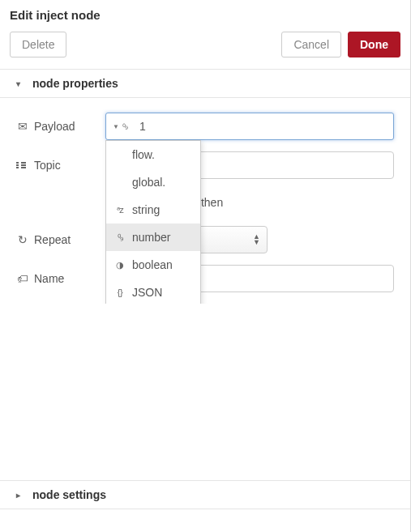 The height and width of the screenshot is (532, 411). Describe the element at coordinates (311, 45) in the screenshot. I see `cancel-button: Cancel` at that location.